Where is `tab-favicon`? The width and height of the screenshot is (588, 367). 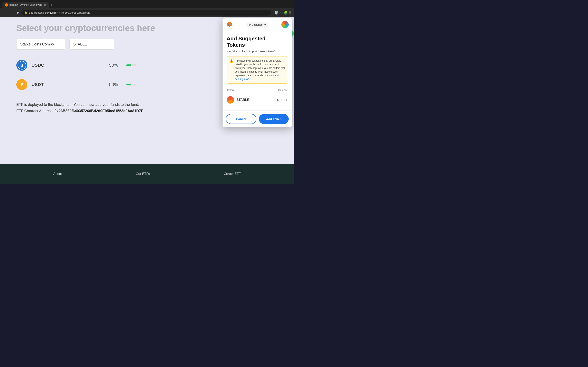 tab-favicon is located at coordinates (7, 5).